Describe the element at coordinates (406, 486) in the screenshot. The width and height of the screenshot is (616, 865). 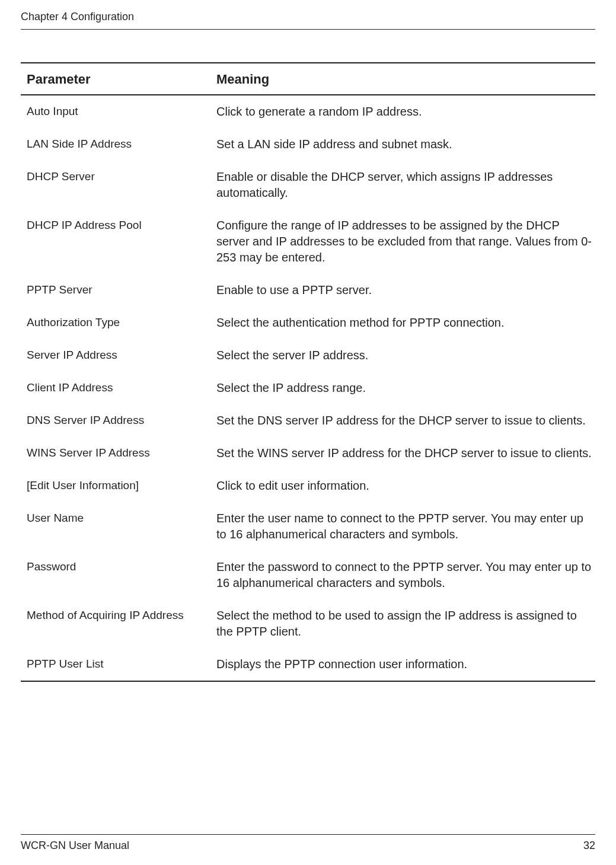
I see `meaning-cell: Click to edit user information.` at that location.